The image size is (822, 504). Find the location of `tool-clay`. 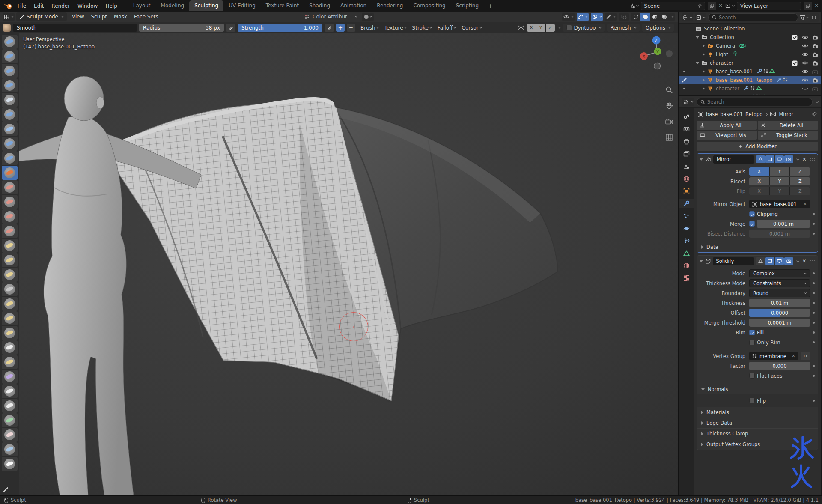

tool-clay is located at coordinates (9, 71).